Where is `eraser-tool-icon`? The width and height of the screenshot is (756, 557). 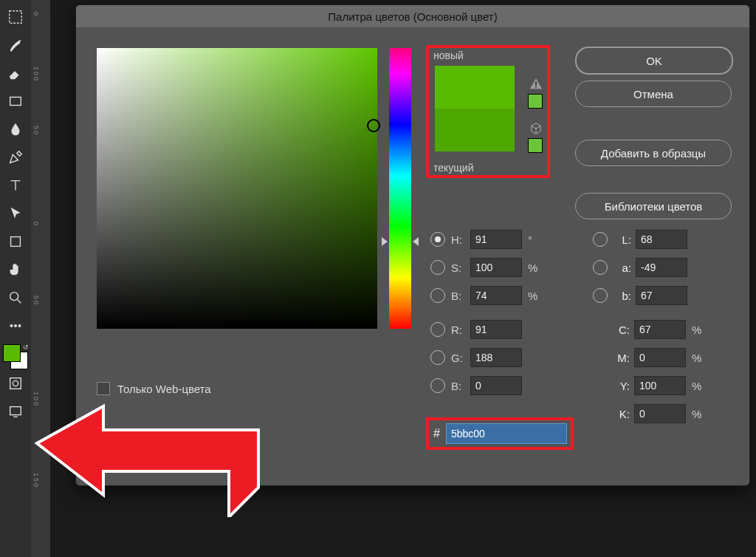
eraser-tool-icon is located at coordinates (16, 73).